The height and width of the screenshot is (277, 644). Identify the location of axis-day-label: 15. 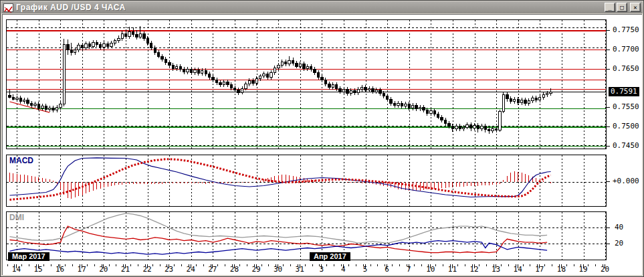
(38, 269).